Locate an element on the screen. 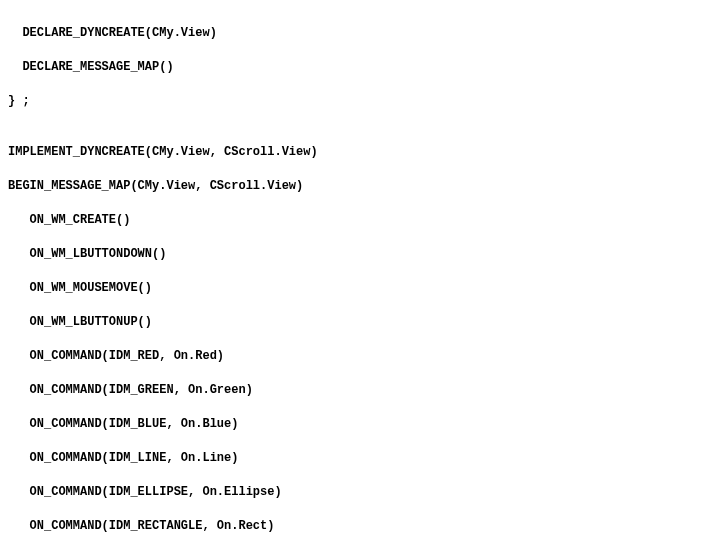 Image resolution: width=720 pixels, height=540 pixels. code-line: ON_COMMAND(IDM_GREEN, On.Green) is located at coordinates (364, 390).